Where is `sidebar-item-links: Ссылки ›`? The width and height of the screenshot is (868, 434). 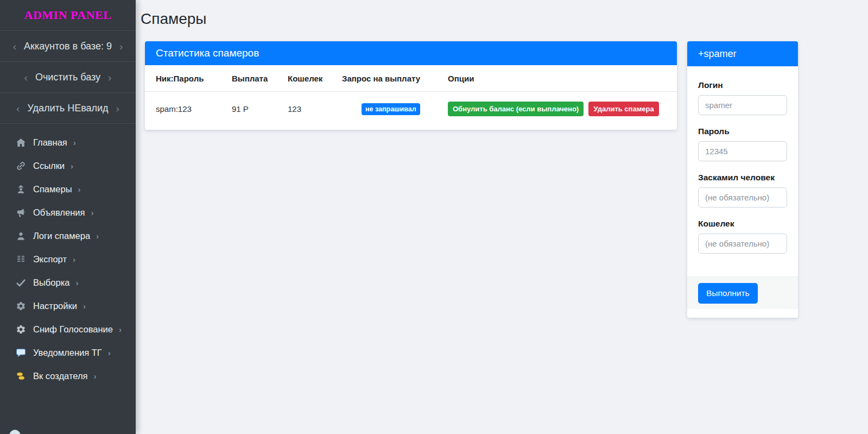
sidebar-item-links: Ссылки › is located at coordinates (68, 166).